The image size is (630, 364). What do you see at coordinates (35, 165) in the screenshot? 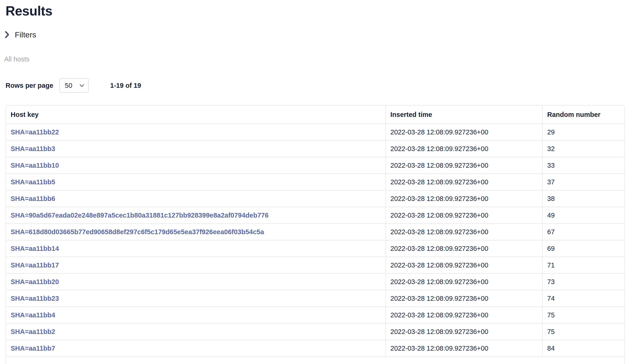
I see `host-key-link: SHA=aa11bb10` at bounding box center [35, 165].